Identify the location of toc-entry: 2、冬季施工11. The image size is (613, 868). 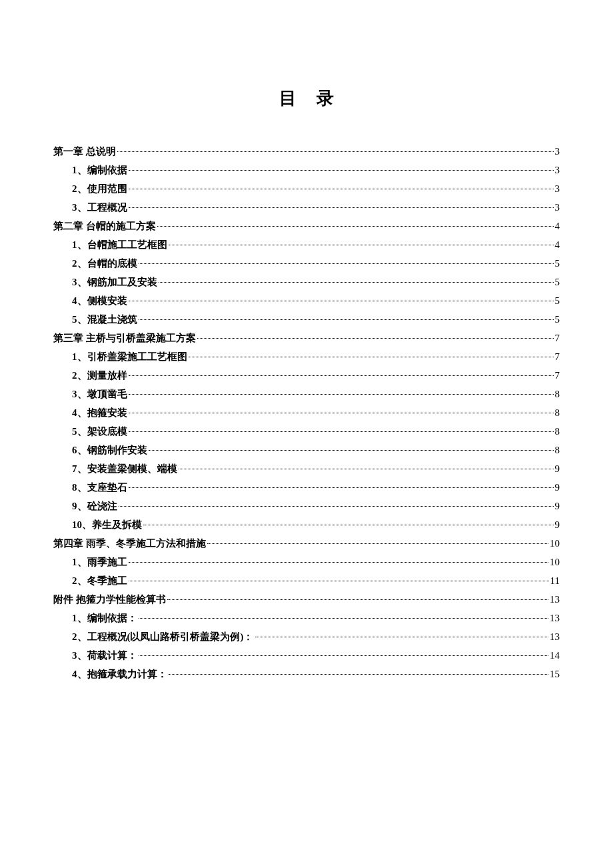
(306, 581).